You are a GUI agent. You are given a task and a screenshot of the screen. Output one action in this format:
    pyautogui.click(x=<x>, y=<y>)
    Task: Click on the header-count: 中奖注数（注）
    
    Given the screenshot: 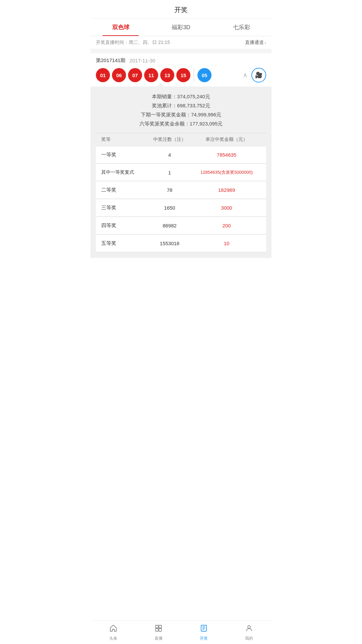 What is the action you would take?
    pyautogui.click(x=170, y=140)
    